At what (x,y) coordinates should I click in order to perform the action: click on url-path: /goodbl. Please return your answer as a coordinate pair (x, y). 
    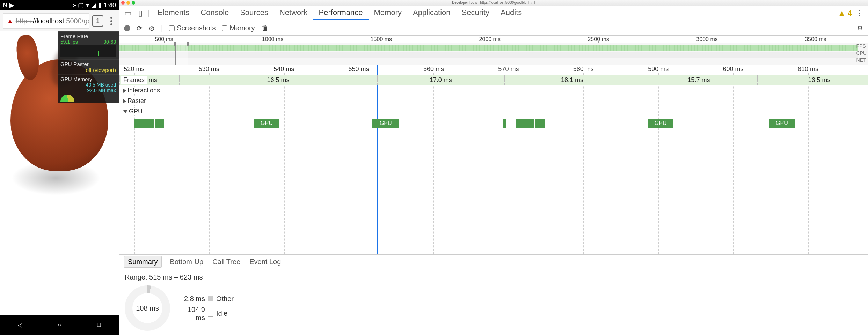
    Looking at the image, I should click on (86, 21).